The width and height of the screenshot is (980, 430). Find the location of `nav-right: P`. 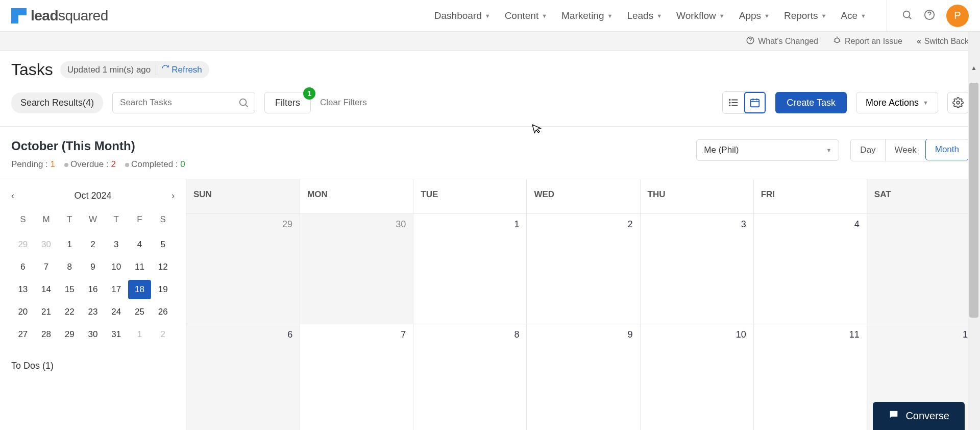

nav-right: P is located at coordinates (928, 15).